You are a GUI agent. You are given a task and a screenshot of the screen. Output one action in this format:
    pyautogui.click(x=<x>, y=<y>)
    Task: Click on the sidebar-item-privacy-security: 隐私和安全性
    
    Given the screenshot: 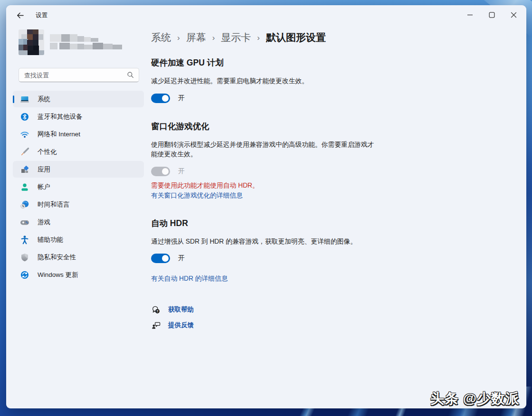 What is the action you would take?
    pyautogui.click(x=78, y=257)
    